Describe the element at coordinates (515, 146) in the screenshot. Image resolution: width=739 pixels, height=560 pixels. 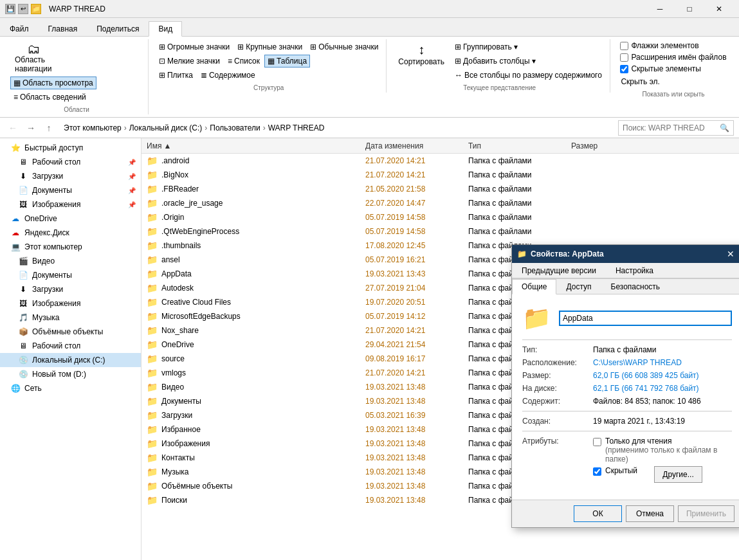
I see `col-type: Тип` at that location.